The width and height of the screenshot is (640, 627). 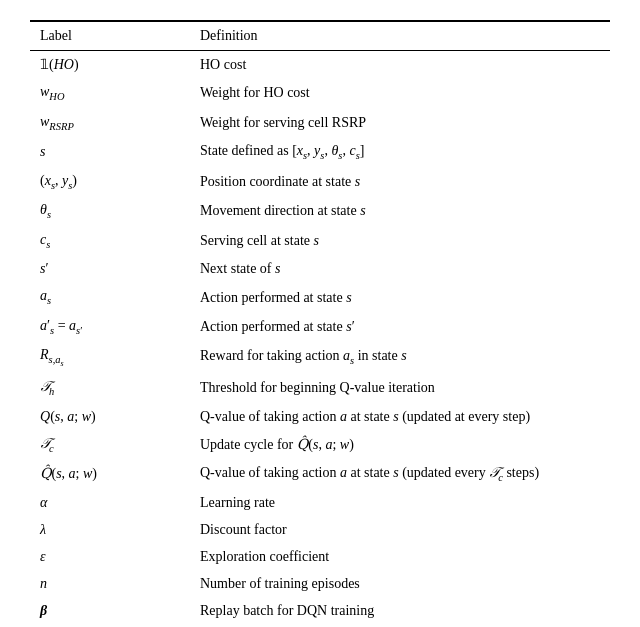 I want to click on label-cell: wRSRP, so click(x=110, y=123).